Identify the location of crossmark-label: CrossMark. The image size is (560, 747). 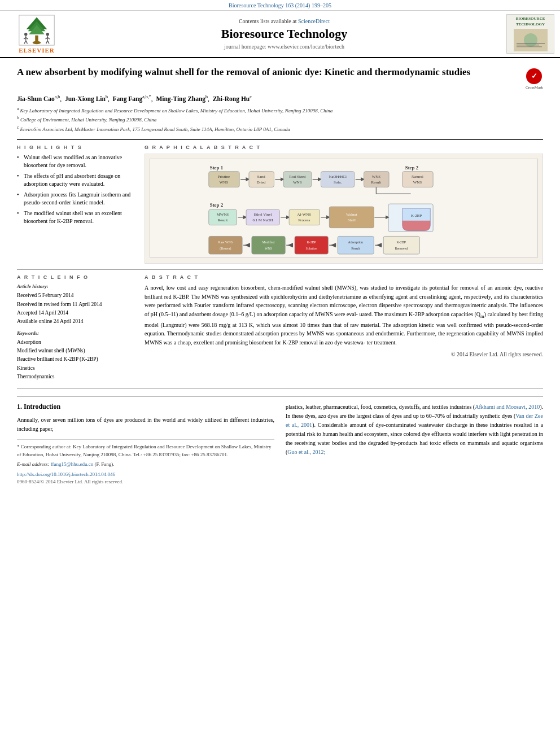
(534, 88).